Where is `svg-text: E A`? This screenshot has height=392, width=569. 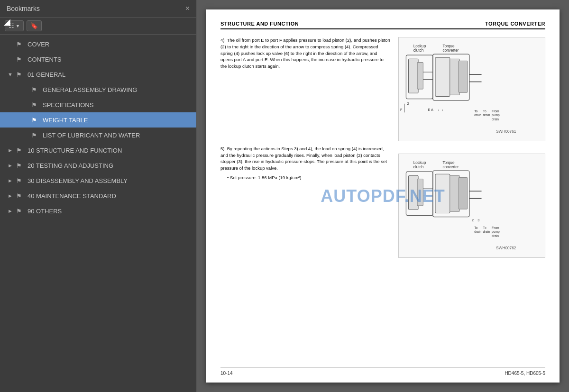 svg-text: E A is located at coordinates (431, 110).